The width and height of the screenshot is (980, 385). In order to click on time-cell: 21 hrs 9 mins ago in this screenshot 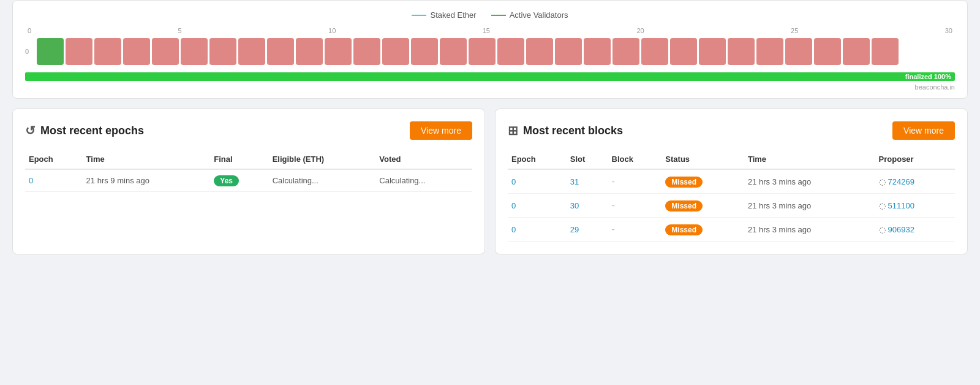, I will do `click(147, 180)`.